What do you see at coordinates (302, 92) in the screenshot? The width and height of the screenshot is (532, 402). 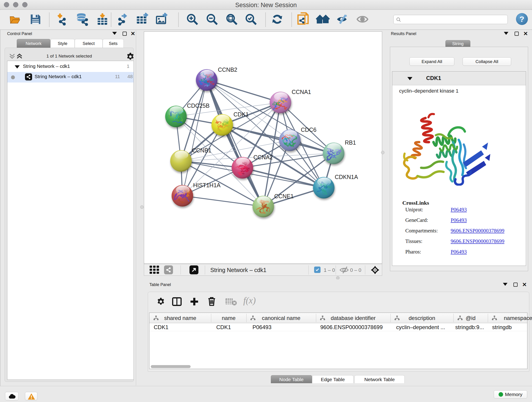 I see `svg-text: CCNA1` at bounding box center [302, 92].